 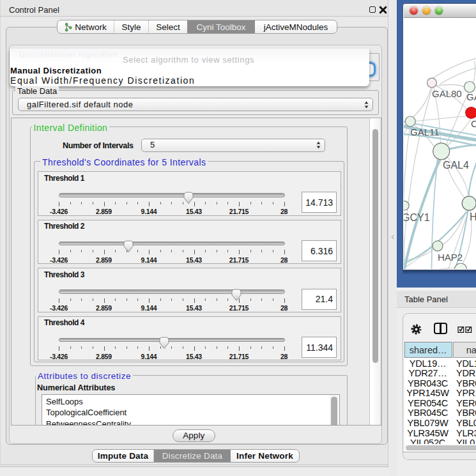 I want to click on svg-text: H, so click(x=473, y=216).